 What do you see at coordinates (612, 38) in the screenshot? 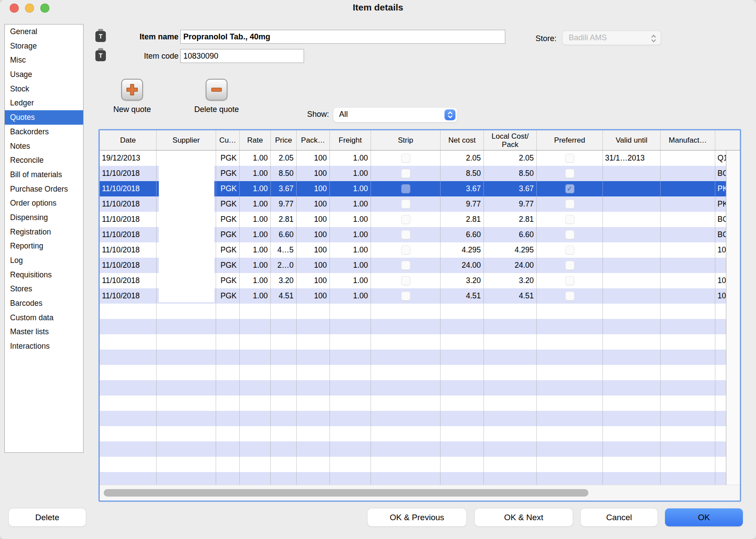
I see `store-select: Badili AMS` at bounding box center [612, 38].